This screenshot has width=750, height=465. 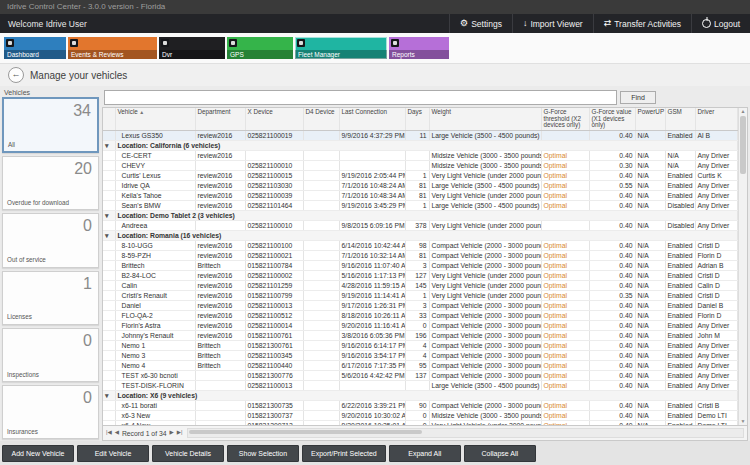 I want to click on vehicle-filter-out-of-service: 0Out of service, so click(x=50, y=240).